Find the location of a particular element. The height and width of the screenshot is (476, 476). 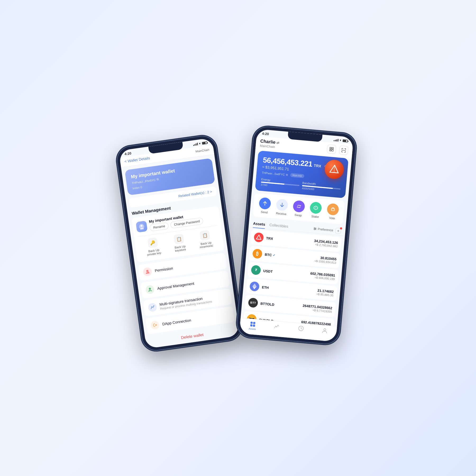

send-action: Send is located at coordinates (265, 206).